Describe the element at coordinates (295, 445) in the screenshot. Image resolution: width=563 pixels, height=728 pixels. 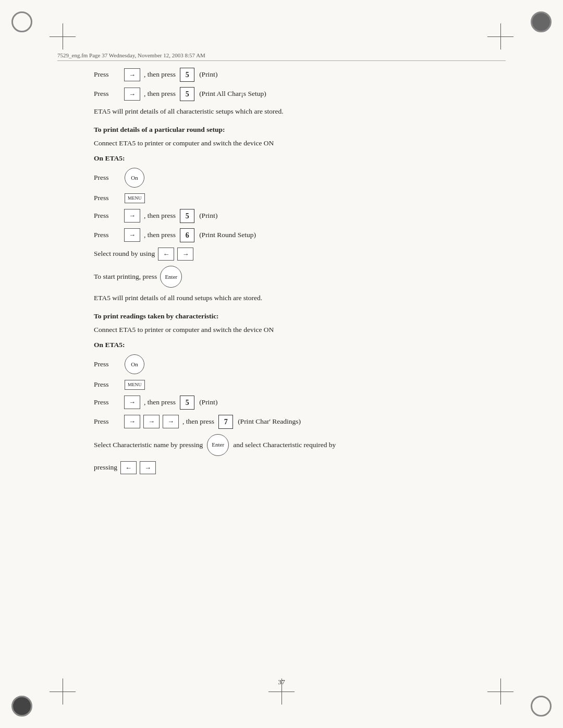
I see `section3-select: Select Characteristic name by pressing E…` at that location.